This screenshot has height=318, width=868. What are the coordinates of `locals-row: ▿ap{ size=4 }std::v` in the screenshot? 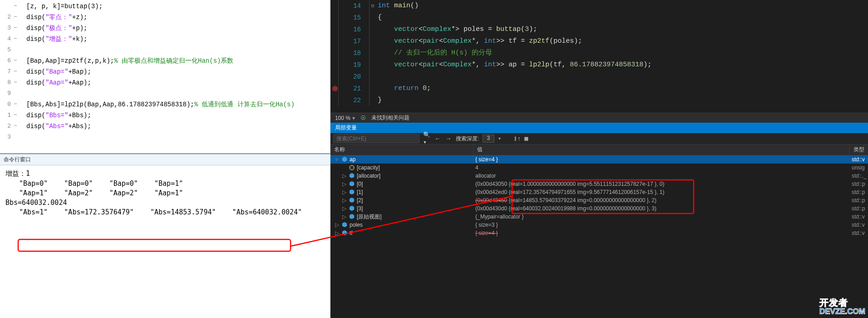 It's located at (599, 159).